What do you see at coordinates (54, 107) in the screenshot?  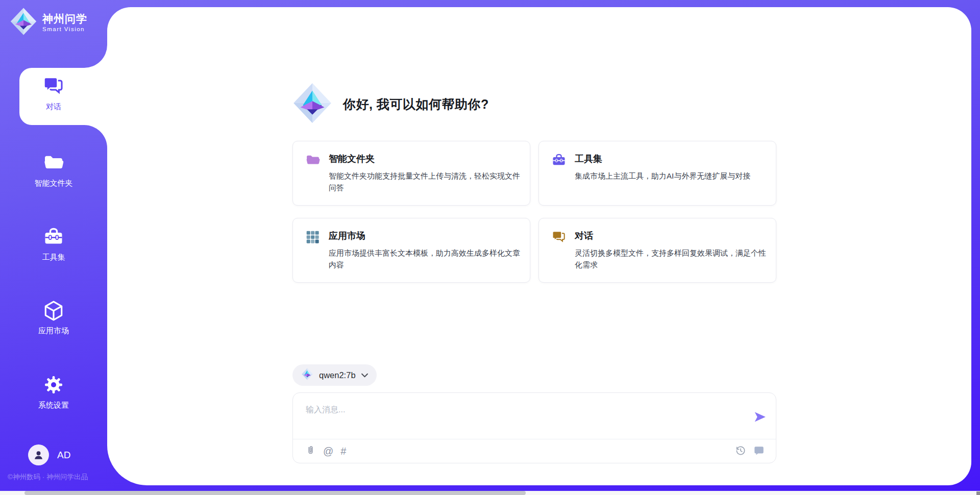 I see `sidebar-item-label: 对话` at bounding box center [54, 107].